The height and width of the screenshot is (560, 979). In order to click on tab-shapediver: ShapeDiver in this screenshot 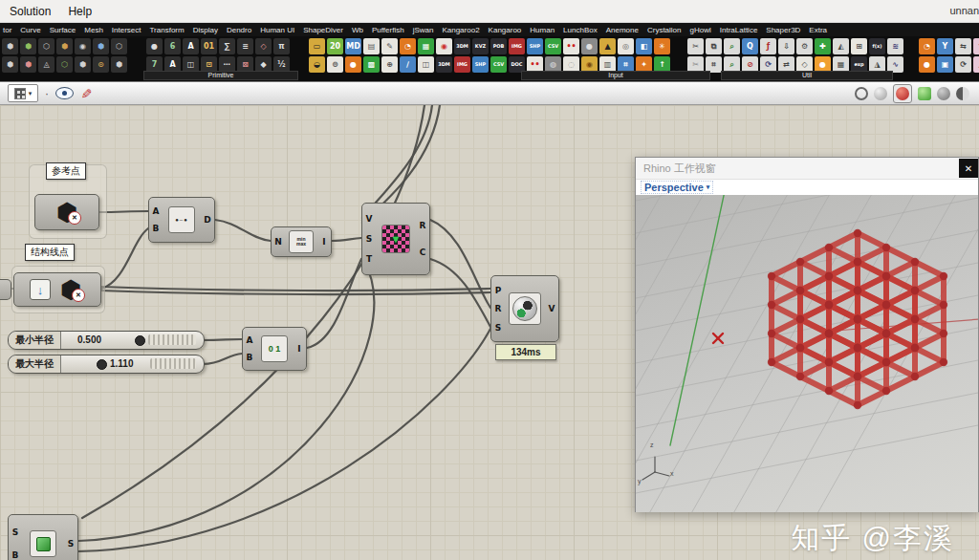, I will do `click(323, 31)`.